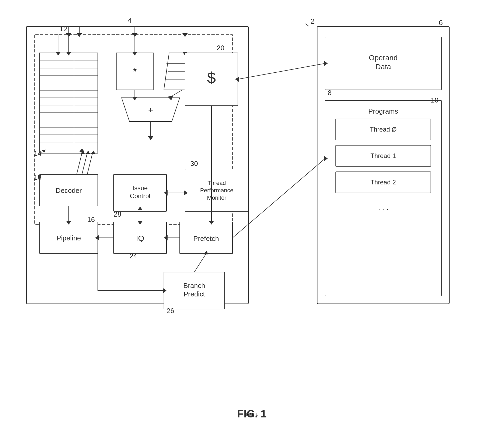  What do you see at coordinates (195, 294) in the screenshot?
I see `svg-text: Predict` at bounding box center [195, 294].